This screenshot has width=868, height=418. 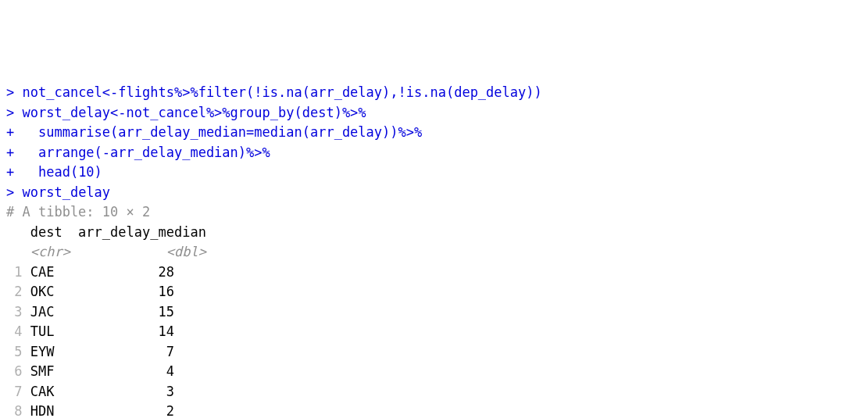 I want to click on console-input-line: + summarise(arr_delay_median=median(arr_…, so click(x=434, y=133).